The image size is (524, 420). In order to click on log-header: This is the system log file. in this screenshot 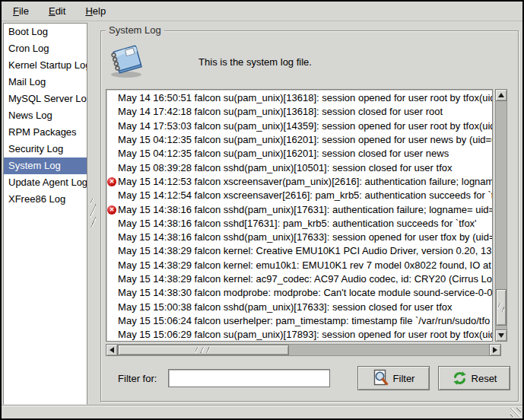, I will do `click(313, 62)`.